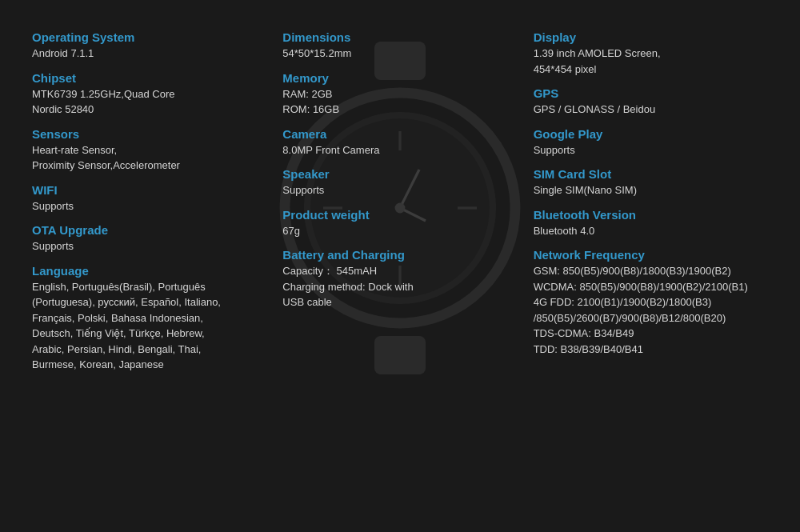 Image resolution: width=800 pixels, height=532 pixels. I want to click on spec-value-camera: 8.0MP Front Camera, so click(398, 150).